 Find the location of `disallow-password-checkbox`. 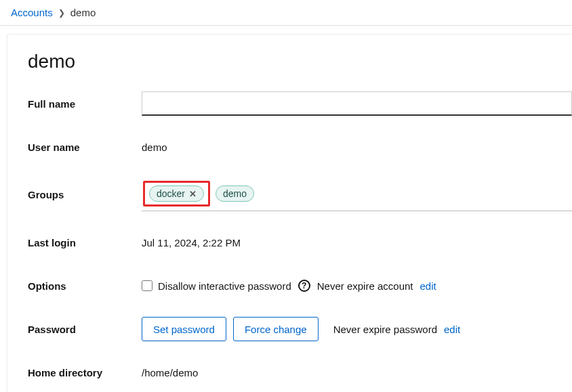

disallow-password-checkbox is located at coordinates (147, 286).